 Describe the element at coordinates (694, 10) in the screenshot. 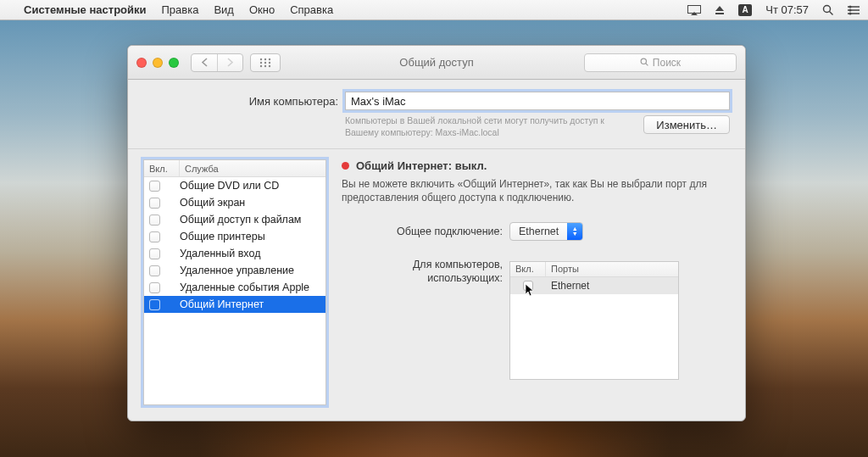

I see `airplay-icon` at that location.